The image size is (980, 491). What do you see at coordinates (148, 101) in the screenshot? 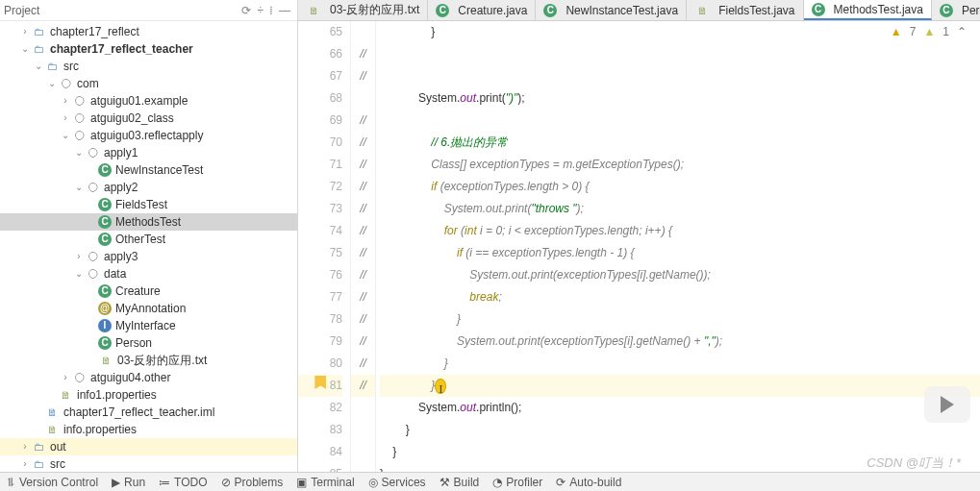
I see `tree-node: ›🞅atguigu01.example` at bounding box center [148, 101].